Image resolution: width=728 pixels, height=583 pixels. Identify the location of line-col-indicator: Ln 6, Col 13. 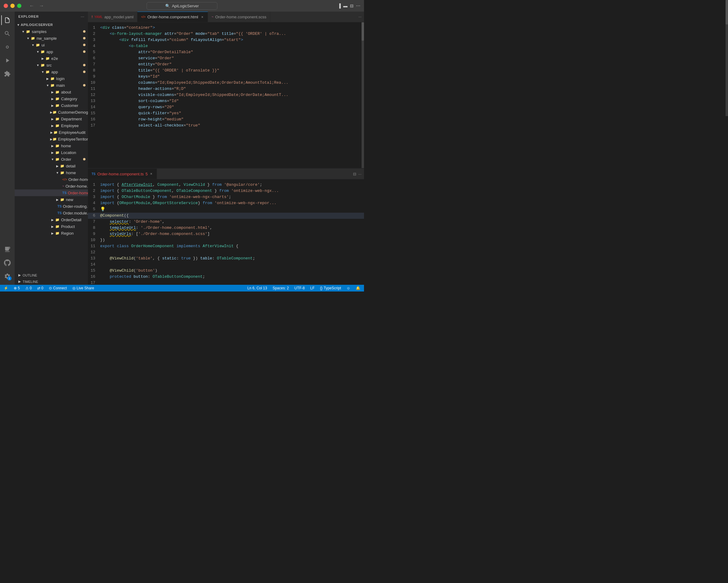
(257, 288).